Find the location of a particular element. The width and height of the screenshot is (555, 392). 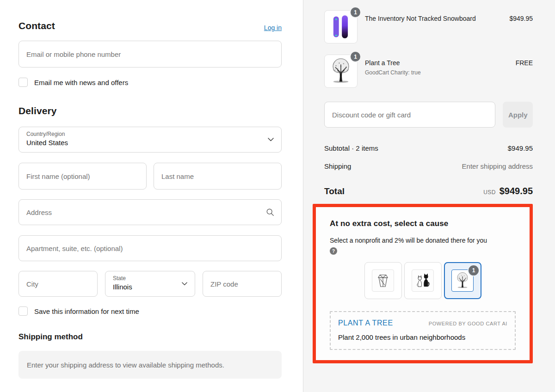

city-state-zip-row: State Illinois is located at coordinates (150, 284).